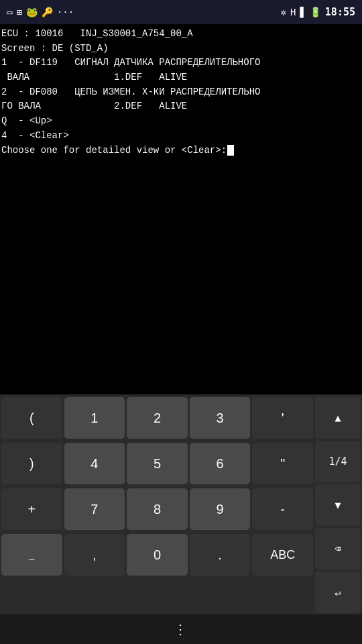 This screenshot has height=644, width=362. I want to click on signal-icon: ▋, so click(302, 12).